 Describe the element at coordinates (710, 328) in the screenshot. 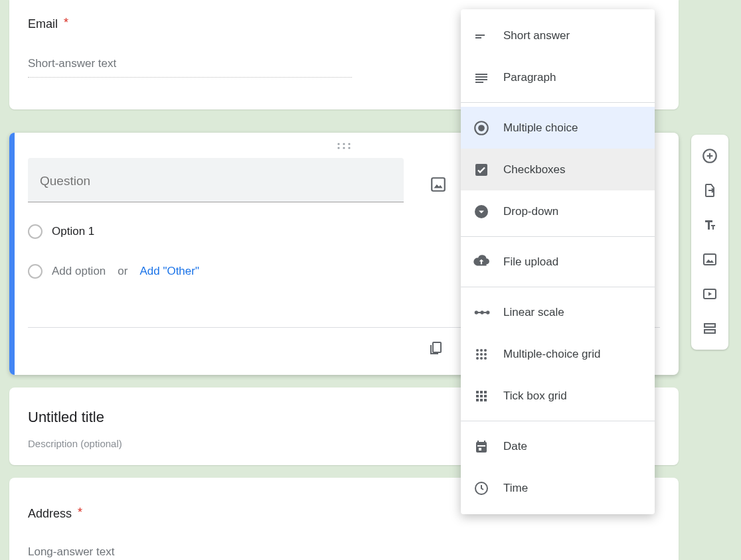

I see `add-section-button` at that location.